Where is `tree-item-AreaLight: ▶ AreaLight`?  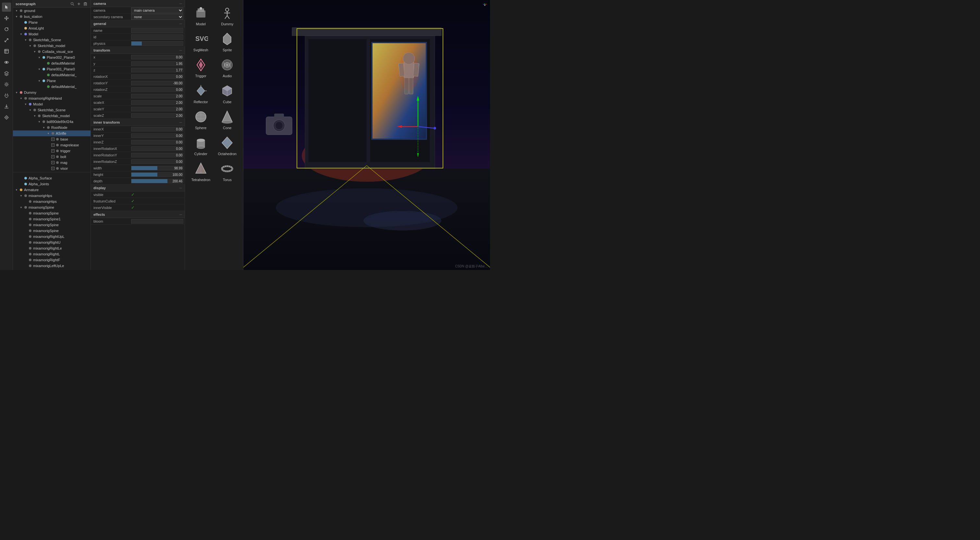
tree-item-AreaLight: ▶ AreaLight is located at coordinates (52, 28).